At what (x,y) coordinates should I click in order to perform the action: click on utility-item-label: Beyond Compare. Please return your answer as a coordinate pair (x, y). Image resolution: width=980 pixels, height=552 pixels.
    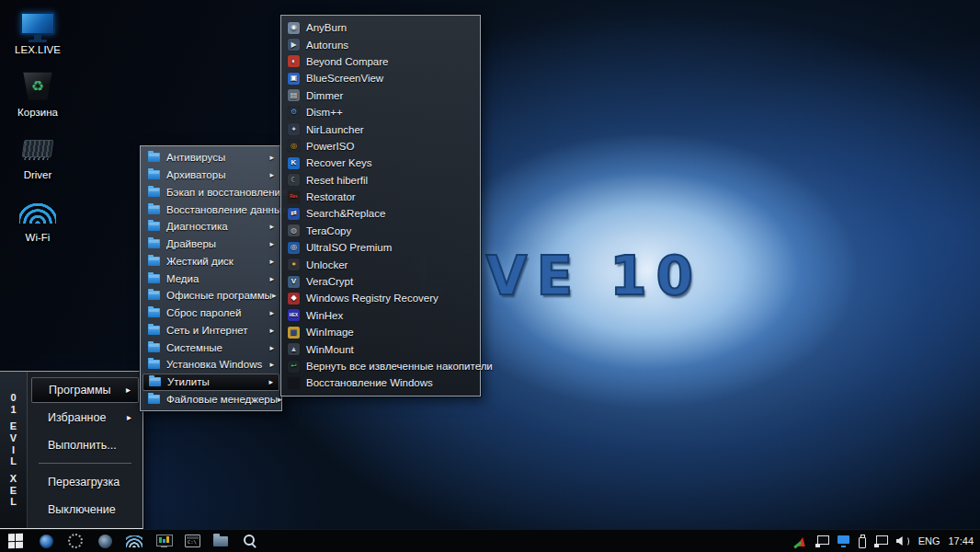
    Looking at the image, I should click on (348, 62).